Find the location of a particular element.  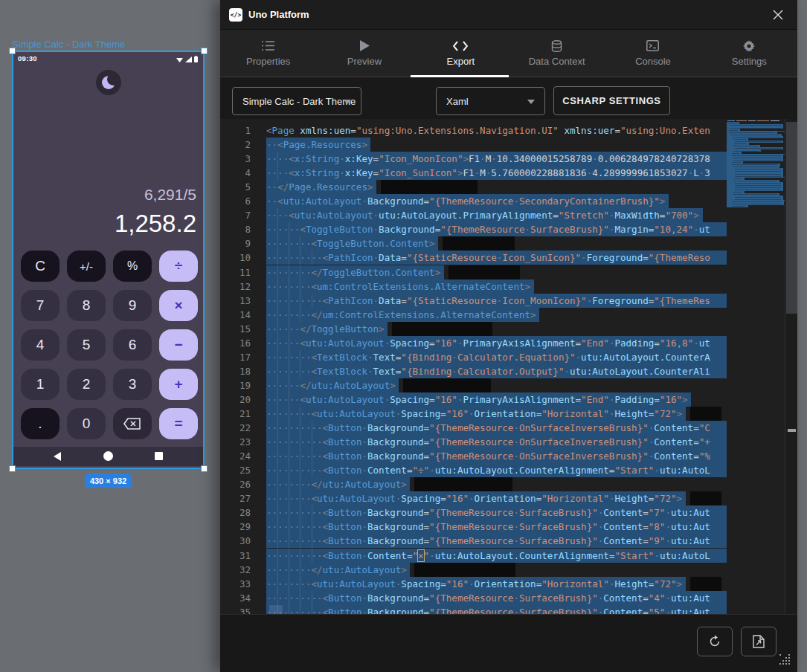

refresh-icon is located at coordinates (715, 642).